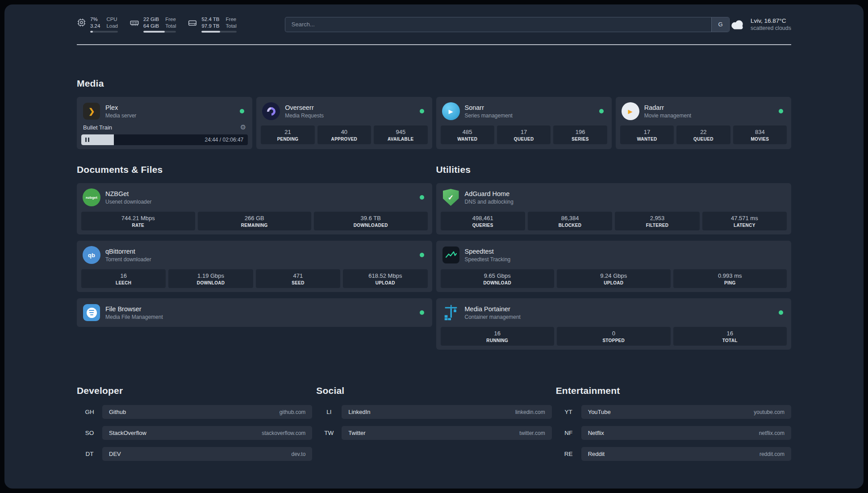 This screenshot has height=493, width=868. What do you see at coordinates (153, 24) in the screenshot?
I see `memory-widget: 22 GiB Free 64 GiB Total` at bounding box center [153, 24].